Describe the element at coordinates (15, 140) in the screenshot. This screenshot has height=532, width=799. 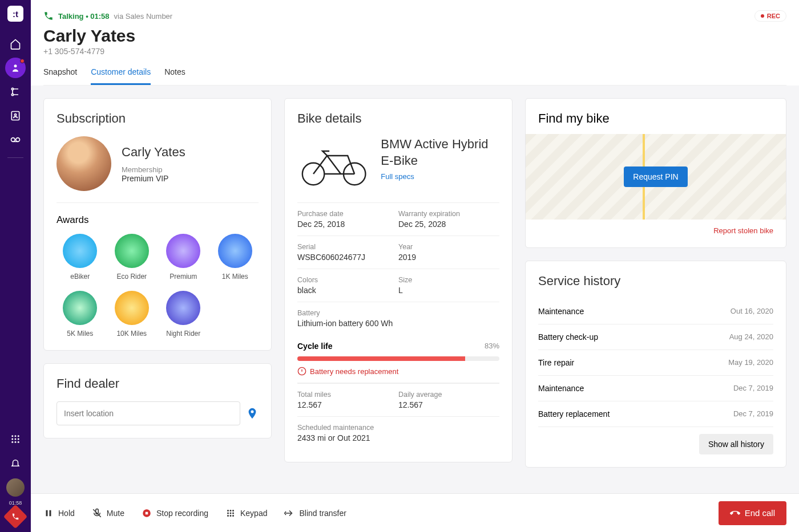
I see `voicemail-icon` at that location.